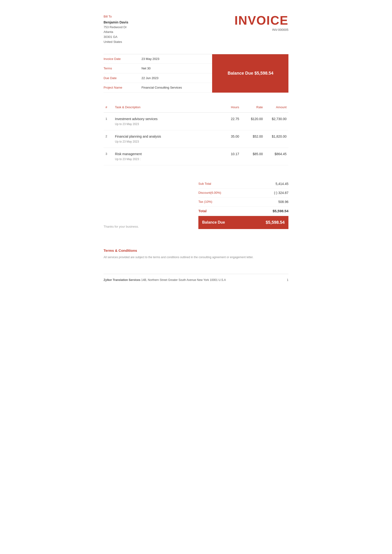 Image resolution: width=392 pixels, height=554 pixels. What do you see at coordinates (158, 73) in the screenshot?
I see `info-grid: Invoice Date 23 May 2023 Terms Net 30 Du…` at bounding box center [158, 73].